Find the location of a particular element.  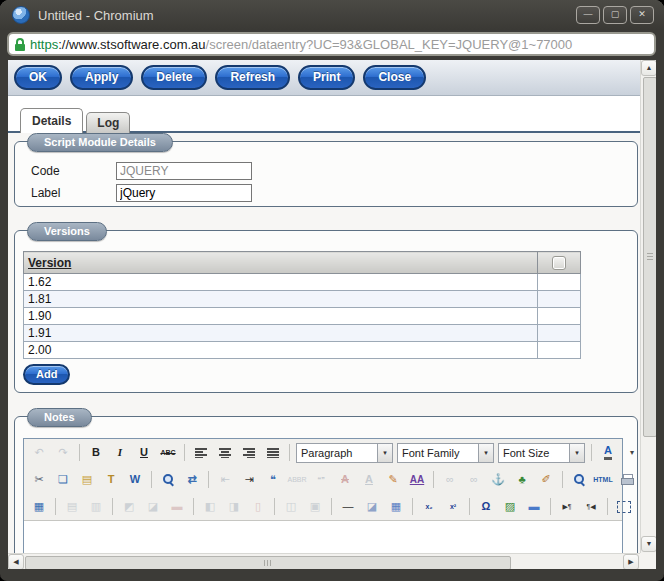

close-window-button: ✕ is located at coordinates (642, 15).